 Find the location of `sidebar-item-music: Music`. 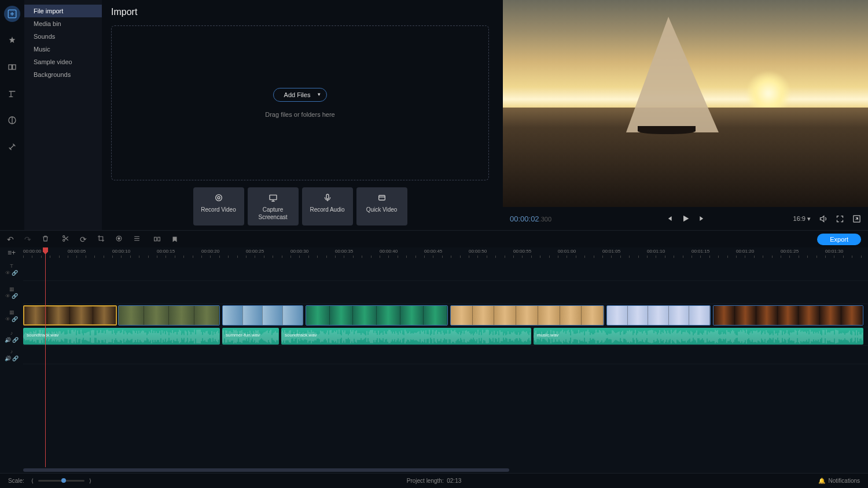

sidebar-item-music: Music is located at coordinates (63, 49).